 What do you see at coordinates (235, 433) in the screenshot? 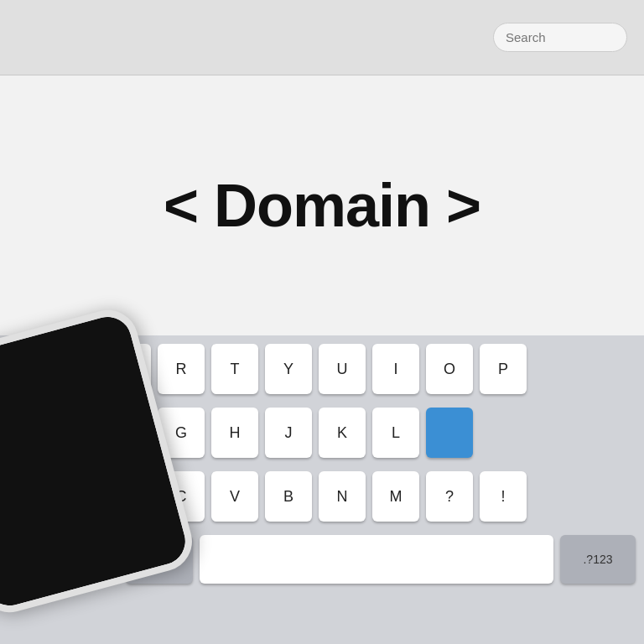
I see `key-h: H` at bounding box center [235, 433].